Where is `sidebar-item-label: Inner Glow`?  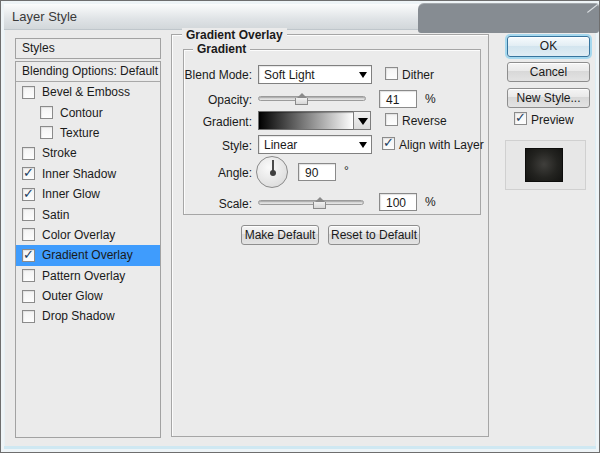 sidebar-item-label: Inner Glow is located at coordinates (71, 194).